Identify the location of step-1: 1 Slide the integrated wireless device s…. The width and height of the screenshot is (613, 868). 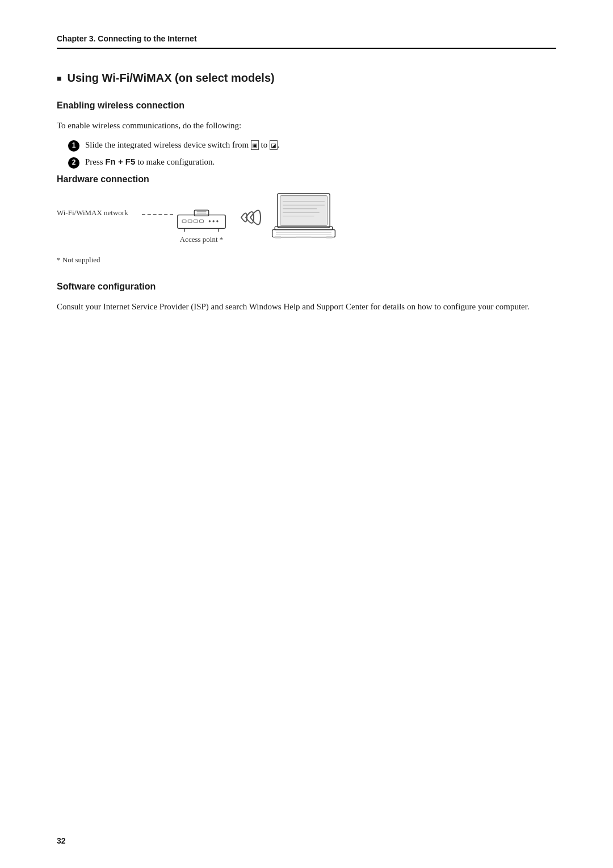
(312, 145).